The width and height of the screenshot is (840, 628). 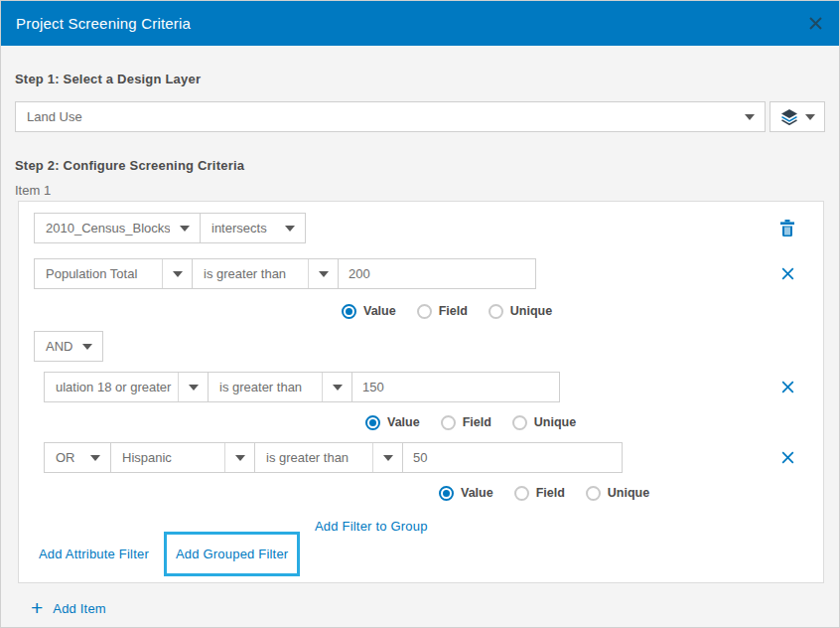 I want to click on filter3-remove-button, so click(x=788, y=457).